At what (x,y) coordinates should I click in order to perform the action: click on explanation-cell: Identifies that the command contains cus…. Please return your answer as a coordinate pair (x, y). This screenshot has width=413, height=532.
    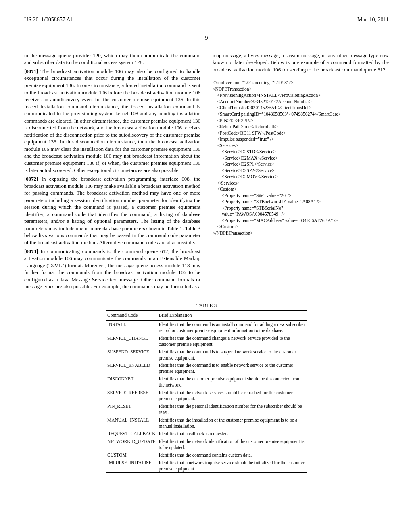
    Looking at the image, I should click on (232, 455).